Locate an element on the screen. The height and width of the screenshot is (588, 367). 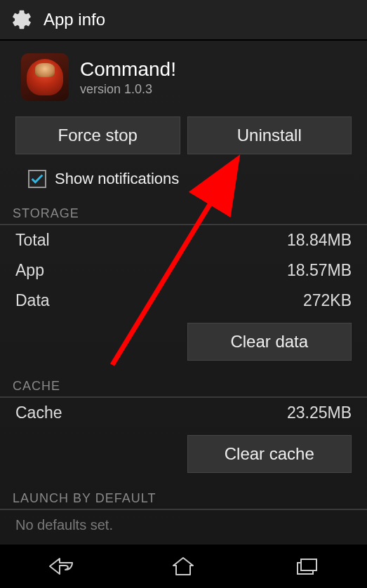
clear-data-button: Clear data is located at coordinates (269, 342).